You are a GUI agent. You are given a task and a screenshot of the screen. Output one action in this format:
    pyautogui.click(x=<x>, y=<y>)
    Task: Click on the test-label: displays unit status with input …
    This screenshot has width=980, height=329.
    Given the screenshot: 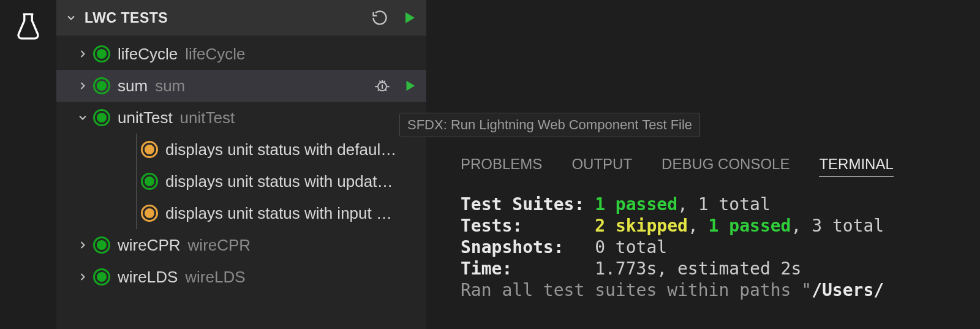 What is the action you would take?
    pyautogui.click(x=279, y=213)
    